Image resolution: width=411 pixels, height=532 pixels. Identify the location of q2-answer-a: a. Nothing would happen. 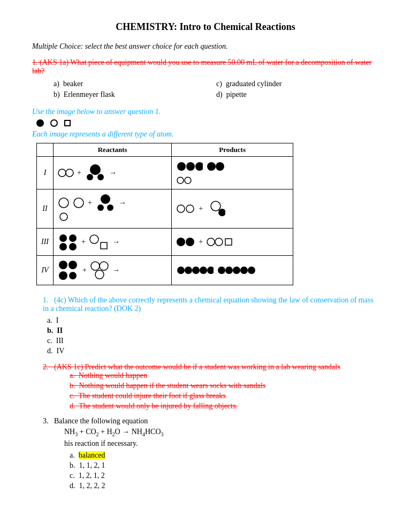
(224, 376).